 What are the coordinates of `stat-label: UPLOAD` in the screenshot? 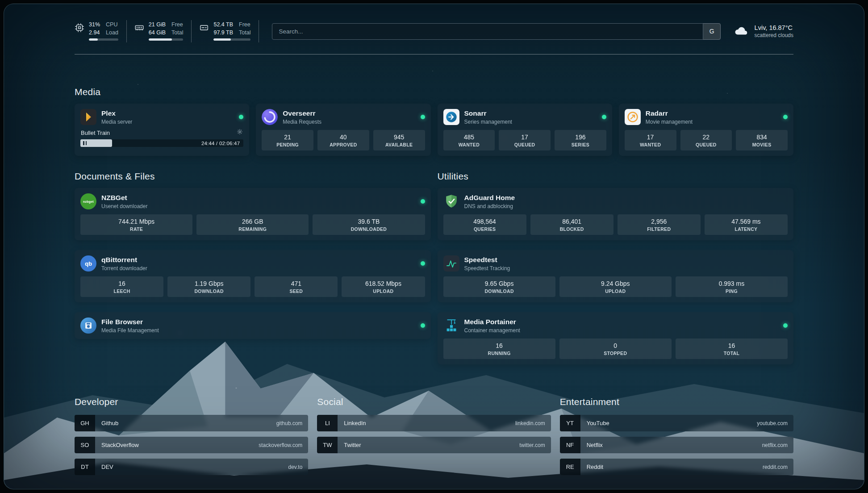 It's located at (383, 291).